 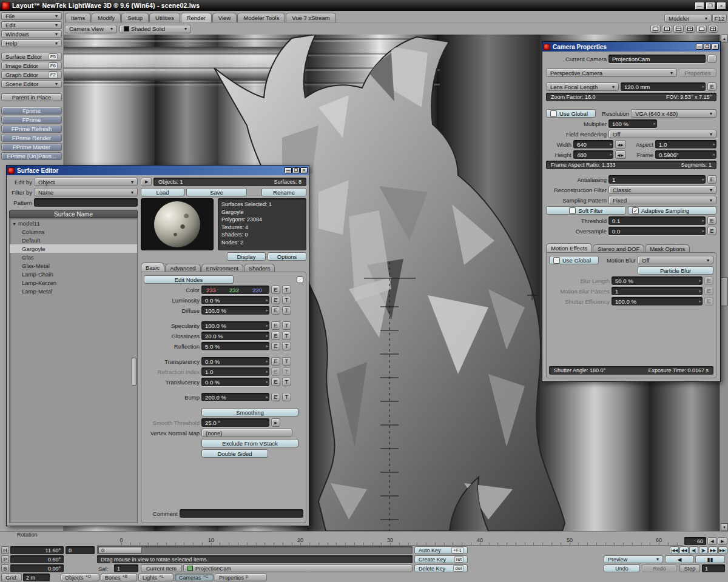 I want to click on next-key-button: ▶▶, so click(x=713, y=550).